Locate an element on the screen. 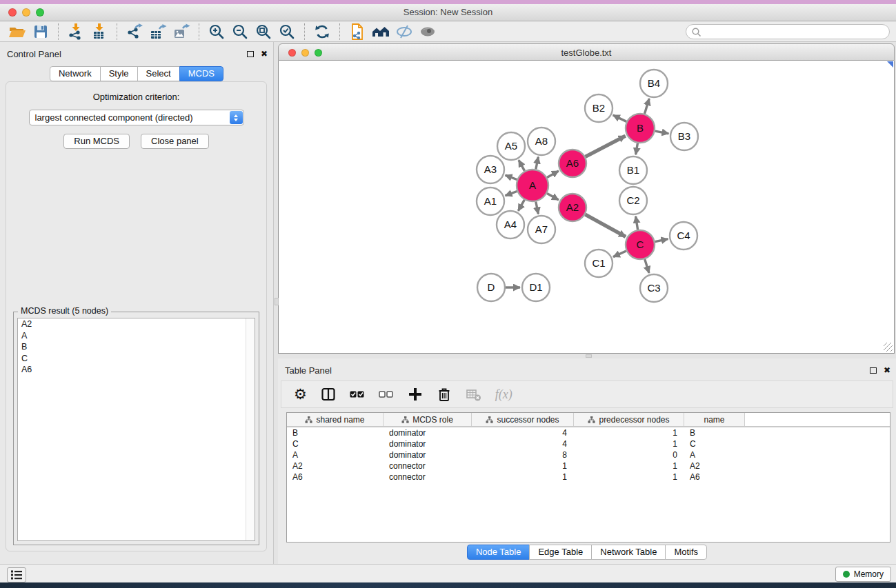  save-session-icon is located at coordinates (41, 32).